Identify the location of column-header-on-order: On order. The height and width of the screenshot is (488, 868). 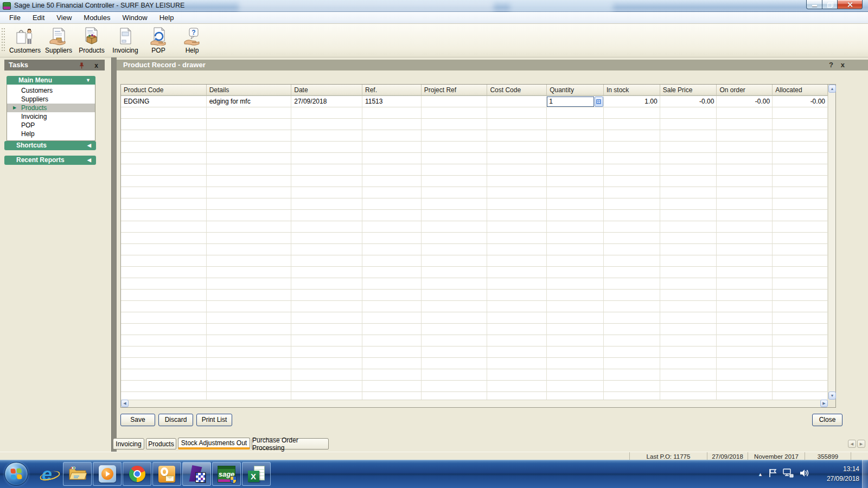
(744, 90).